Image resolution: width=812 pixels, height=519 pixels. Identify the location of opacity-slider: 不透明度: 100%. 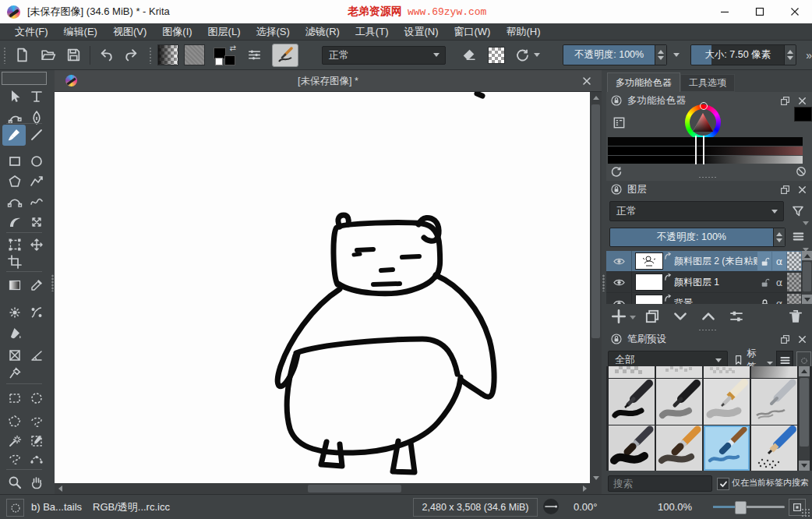
(615, 55).